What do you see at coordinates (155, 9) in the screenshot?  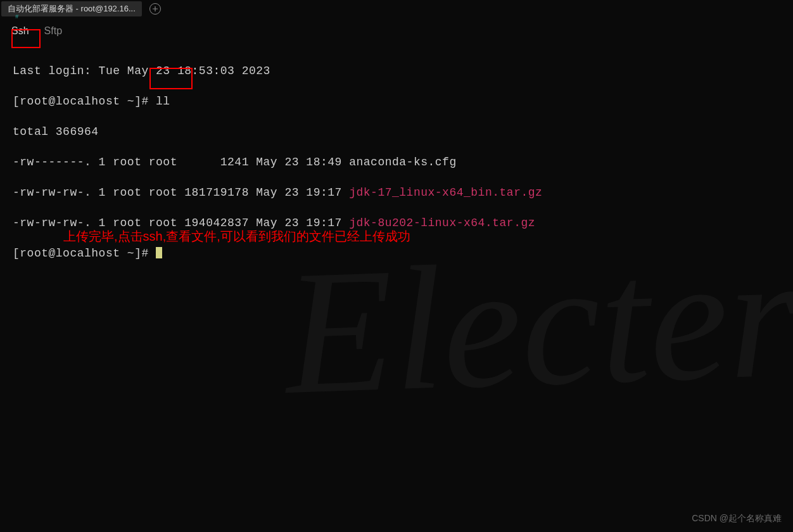 I see `plus-icon` at bounding box center [155, 9].